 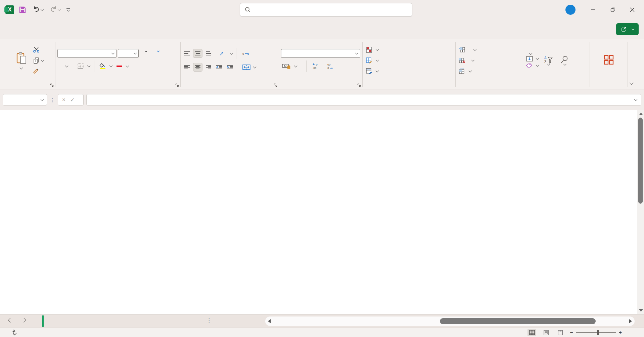 What do you see at coordinates (326, 10) in the screenshot?
I see `search-box` at bounding box center [326, 10].